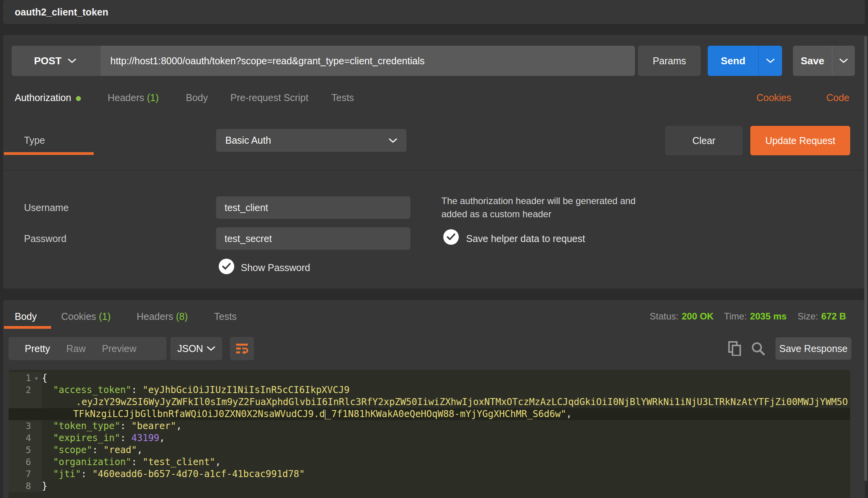 Image resolution: width=868 pixels, height=498 pixels. I want to click on status-label: Status:, so click(664, 316).